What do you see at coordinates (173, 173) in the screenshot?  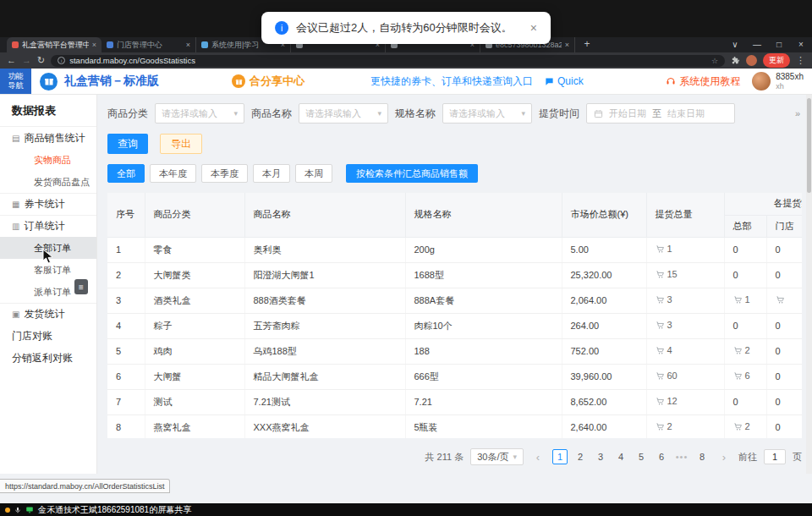 I see `range-tab: 本年度` at bounding box center [173, 173].